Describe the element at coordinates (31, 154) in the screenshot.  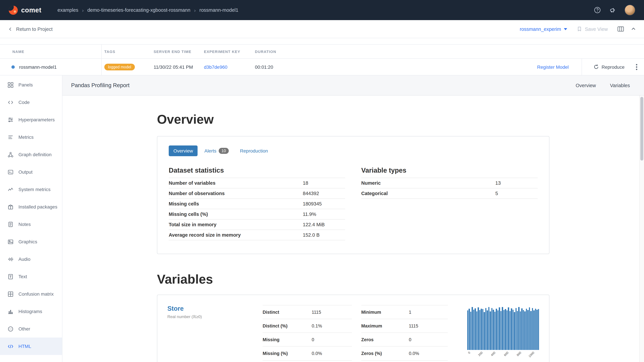
I see `sidebar-item-graph-definition: Graph definition` at that location.